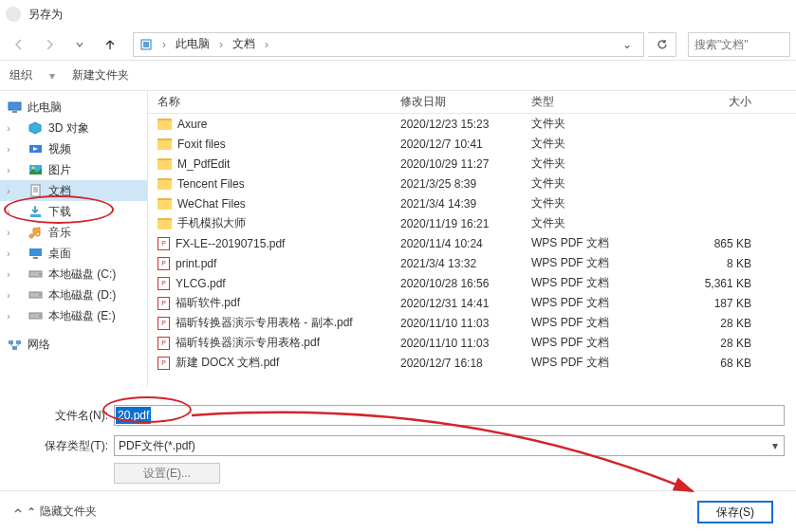  What do you see at coordinates (712, 264) in the screenshot?
I see `file-size: 8 KB` at bounding box center [712, 264].